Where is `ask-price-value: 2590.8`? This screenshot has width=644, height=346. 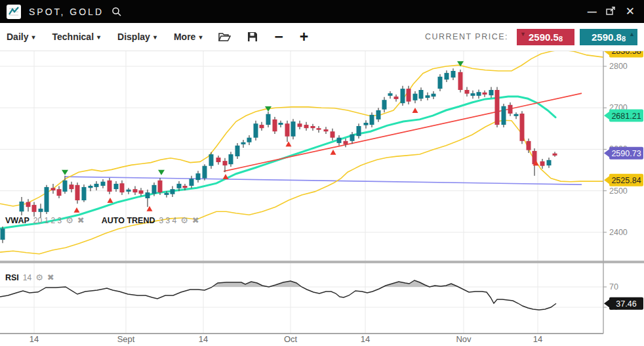 ask-price-value: 2590.8 is located at coordinates (607, 37).